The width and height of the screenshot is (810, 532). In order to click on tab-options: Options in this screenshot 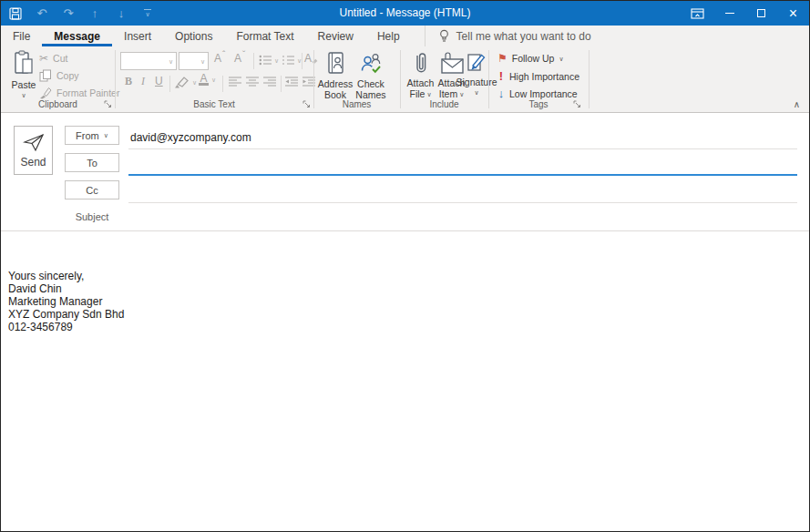, I will do `click(193, 36)`.